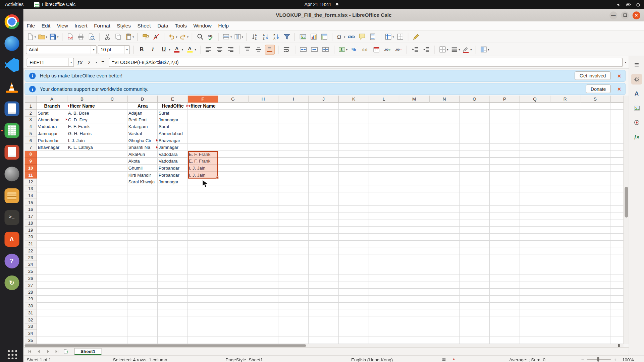 The image size is (644, 362). I want to click on cell-B3: C. D. Dey, so click(82, 120).